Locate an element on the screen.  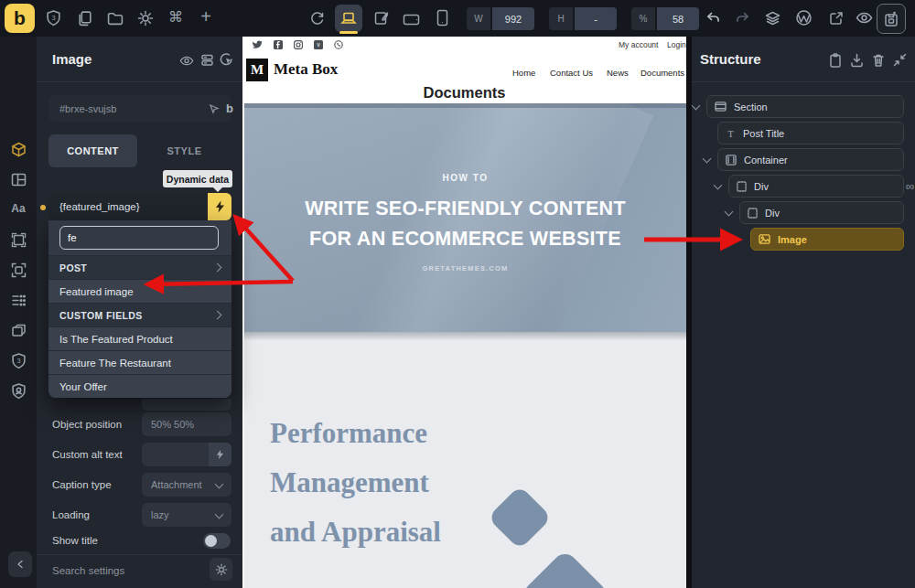
panel-footer-divider is located at coordinates (139, 554).